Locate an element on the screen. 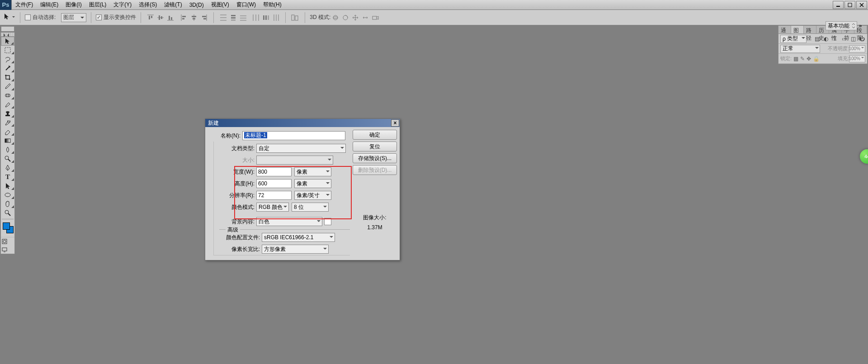 The width and height of the screenshot is (868, 364). color-mode-select: RGB 颜色 is located at coordinates (273, 207).